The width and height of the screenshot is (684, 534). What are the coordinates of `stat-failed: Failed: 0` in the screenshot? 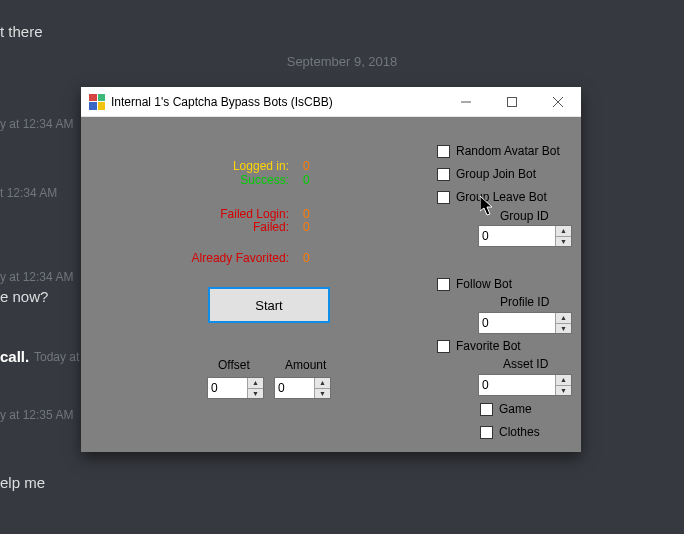 It's located at (185, 227).